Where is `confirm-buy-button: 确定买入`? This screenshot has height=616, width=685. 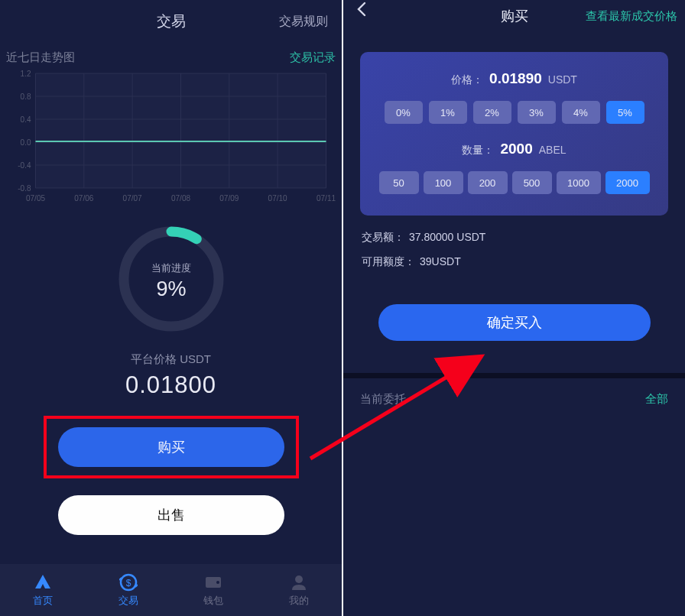
confirm-buy-button: 确定买入 is located at coordinates (515, 323).